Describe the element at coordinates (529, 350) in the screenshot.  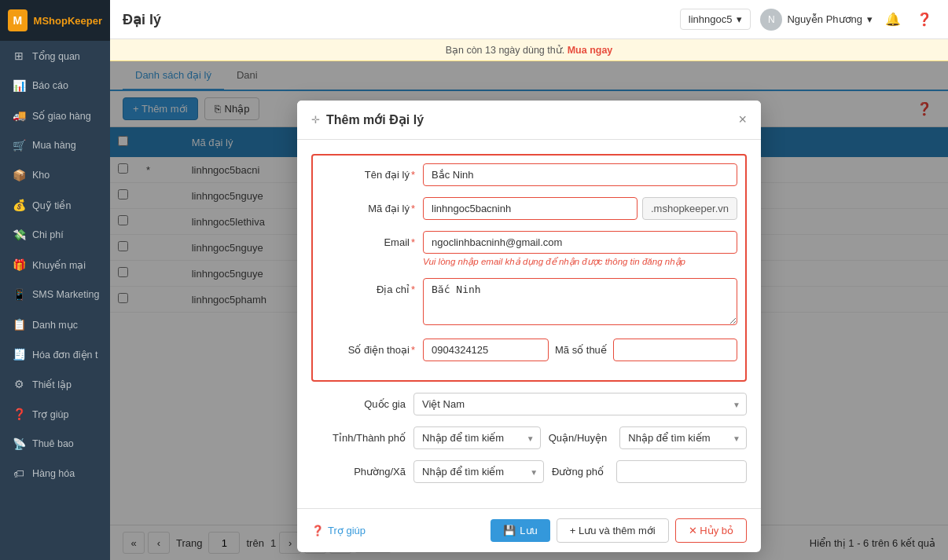
I see `sdt-row: Số điện thoại* Mã số thuế` at that location.